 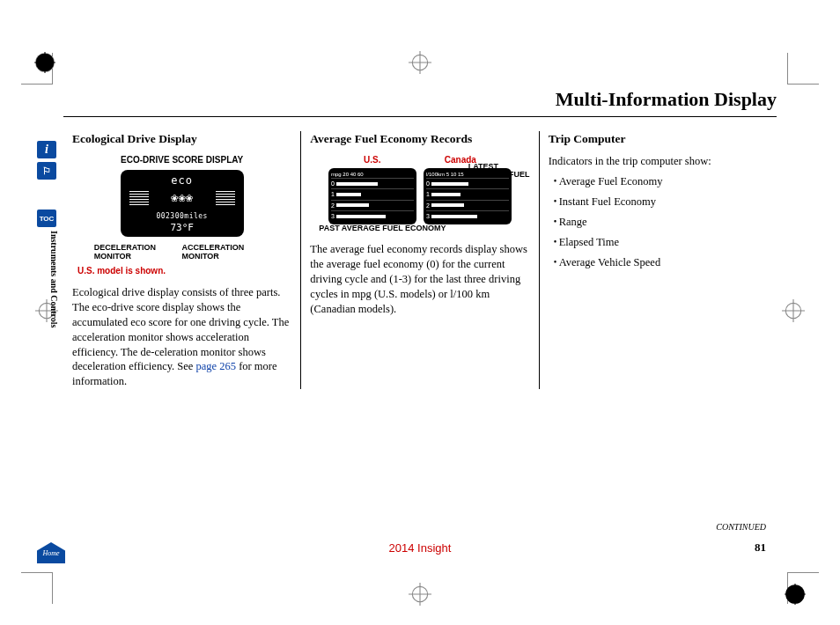 I want to click on heading-ecological: Ecological Drive Display, so click(x=181, y=139).